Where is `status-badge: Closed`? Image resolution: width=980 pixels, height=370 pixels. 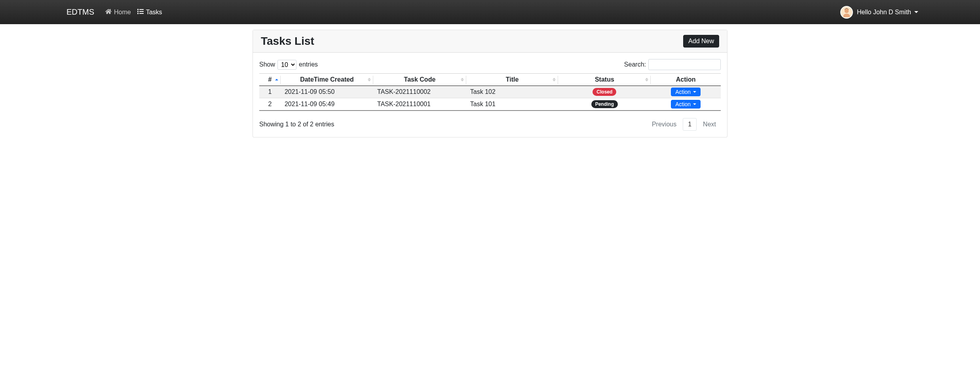 status-badge: Closed is located at coordinates (604, 92).